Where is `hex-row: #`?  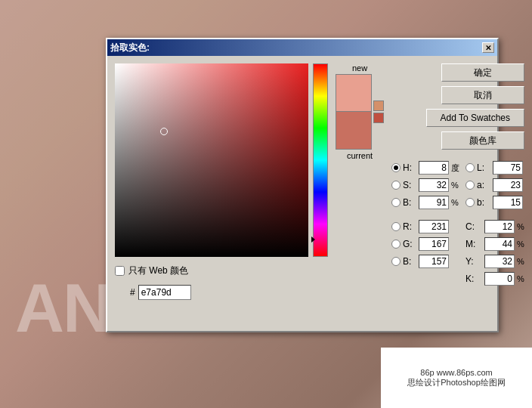
hex-row: # is located at coordinates (257, 292).